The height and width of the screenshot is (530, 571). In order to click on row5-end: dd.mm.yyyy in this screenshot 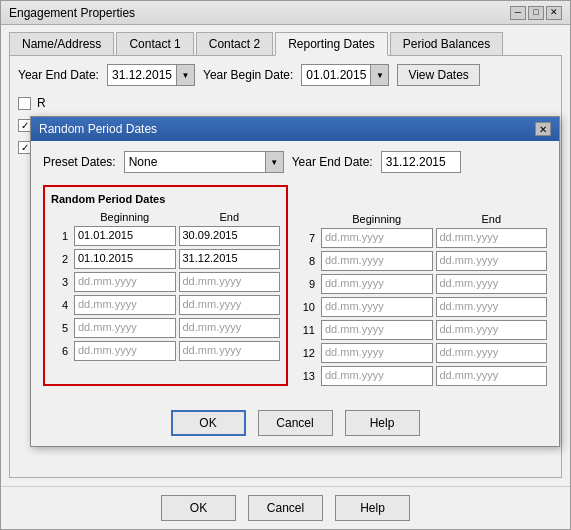, I will do `click(230, 328)`.